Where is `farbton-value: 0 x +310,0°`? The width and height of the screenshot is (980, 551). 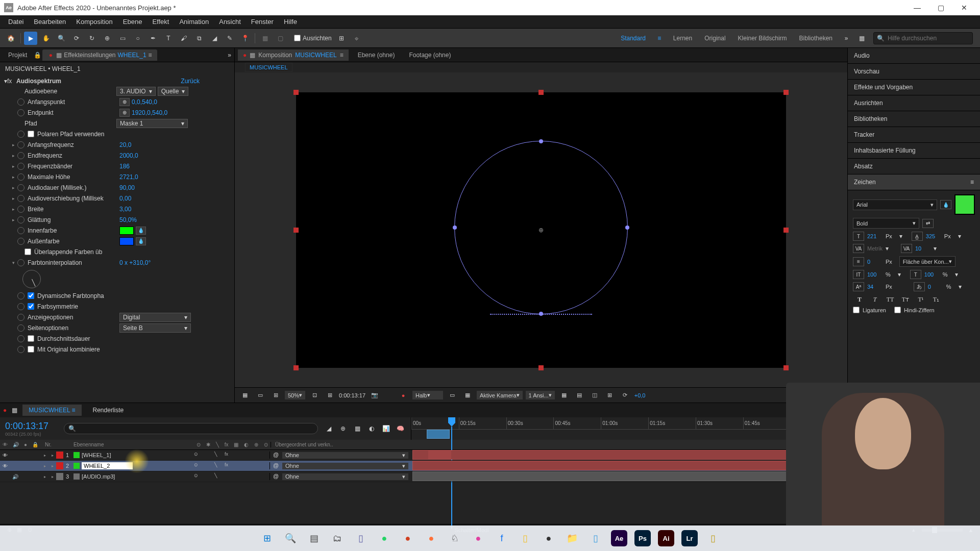
farbton-value: 0 x +310,0° is located at coordinates (135, 263).